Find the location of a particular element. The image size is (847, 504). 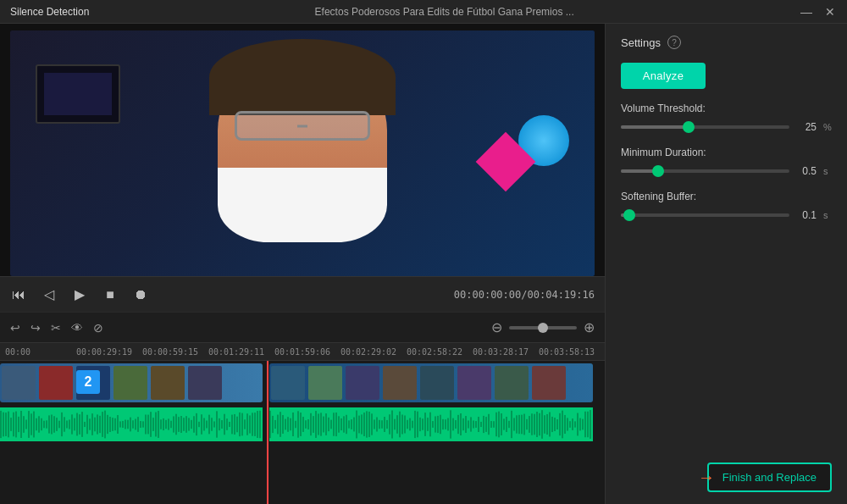

mute-button: ⊘ is located at coordinates (98, 328).